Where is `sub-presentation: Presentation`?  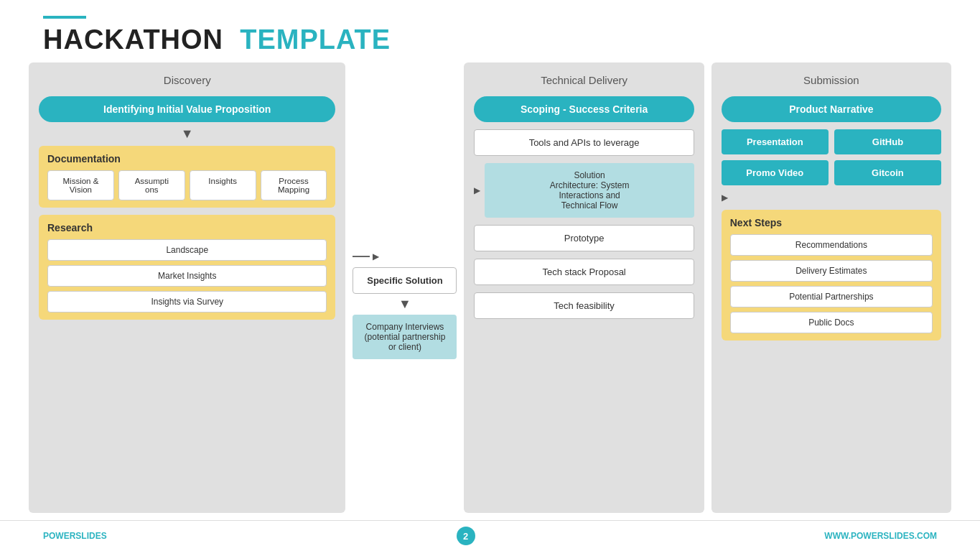
sub-presentation: Presentation is located at coordinates (775, 142).